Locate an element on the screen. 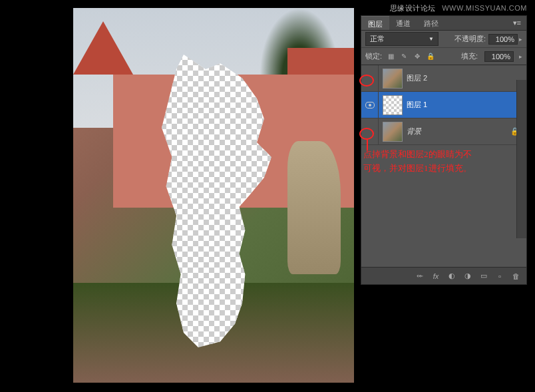 This screenshot has width=535, height=392. folder-icon: ▭ is located at coordinates (484, 276).